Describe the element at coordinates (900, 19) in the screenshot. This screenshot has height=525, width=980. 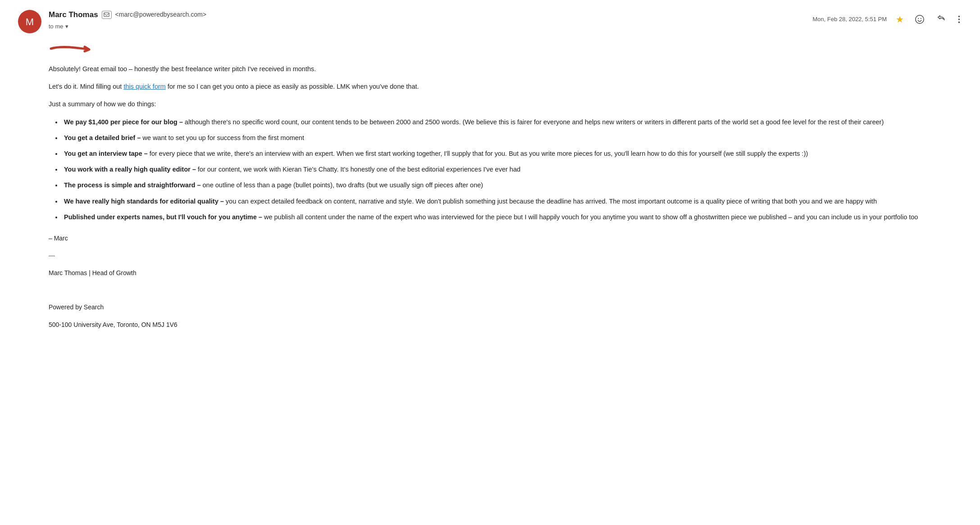
I see `star-icon: ★` at that location.